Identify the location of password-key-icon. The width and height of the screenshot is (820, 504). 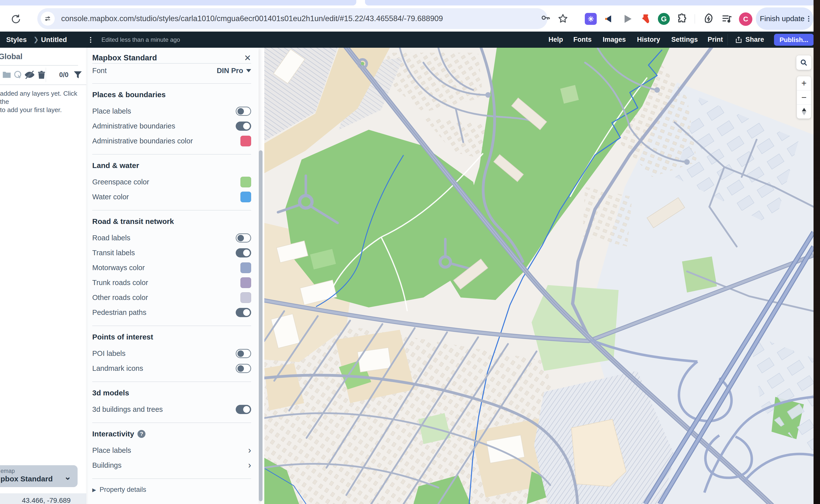
(546, 19).